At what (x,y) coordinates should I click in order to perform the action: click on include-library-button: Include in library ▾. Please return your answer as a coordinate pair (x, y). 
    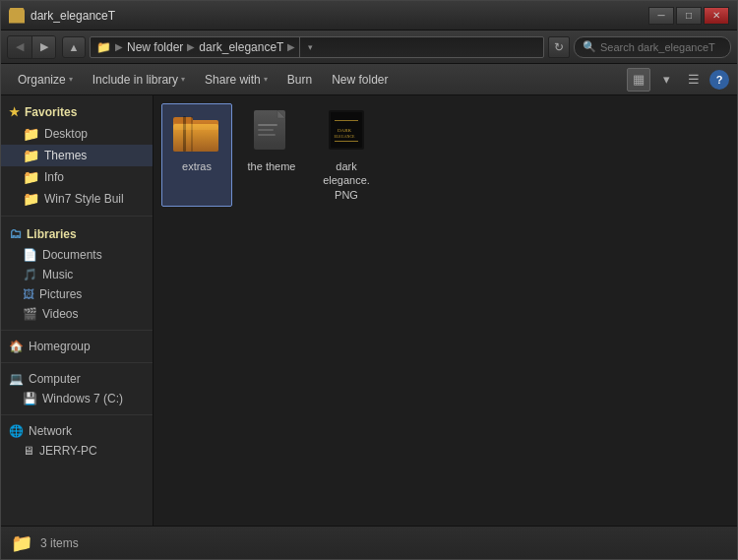
    Looking at the image, I should click on (139, 80).